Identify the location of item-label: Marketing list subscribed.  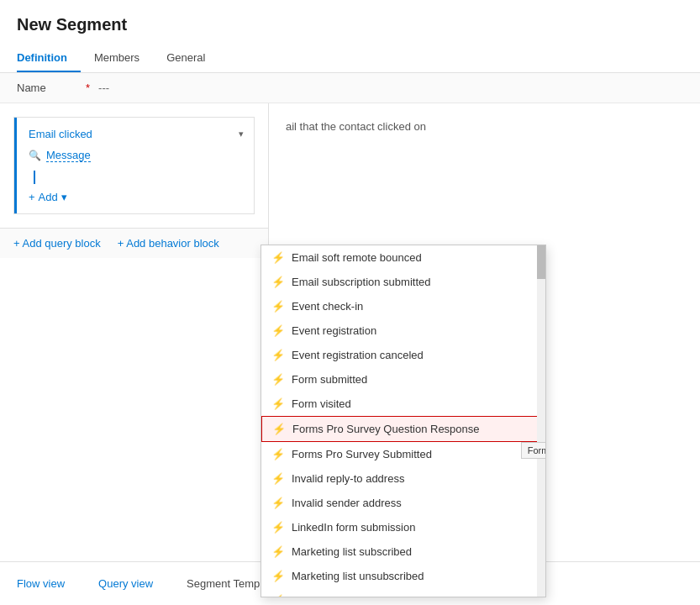
(351, 551).